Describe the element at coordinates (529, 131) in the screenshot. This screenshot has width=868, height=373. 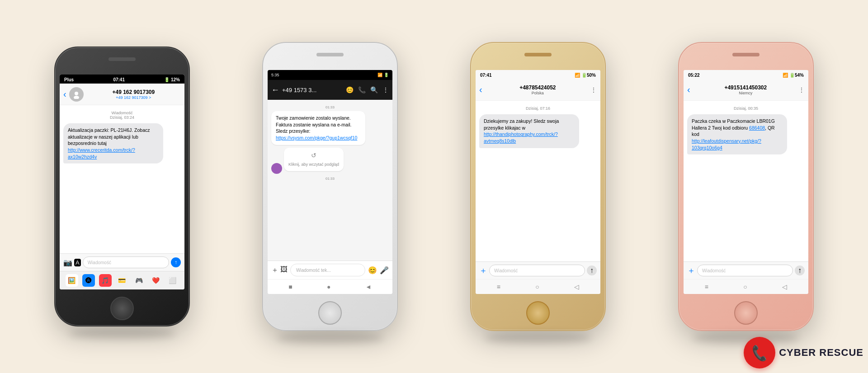
I see `sms-message-3: Dziekujemy za zakupy! Sledz swoja przesy…` at that location.